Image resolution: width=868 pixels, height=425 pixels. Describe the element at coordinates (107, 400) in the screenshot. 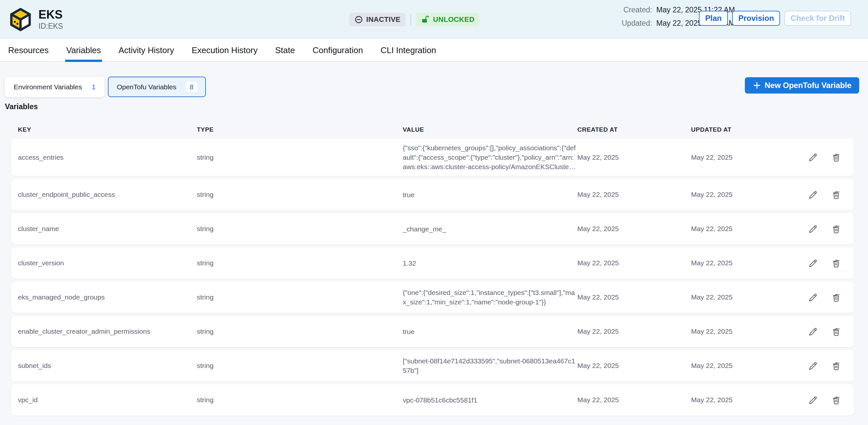

I see `variable-key: vpc_id` at that location.